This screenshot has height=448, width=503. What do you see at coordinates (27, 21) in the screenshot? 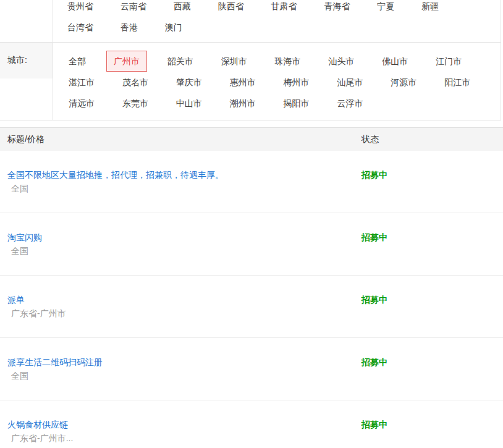
I see `province-label-column` at bounding box center [27, 21].